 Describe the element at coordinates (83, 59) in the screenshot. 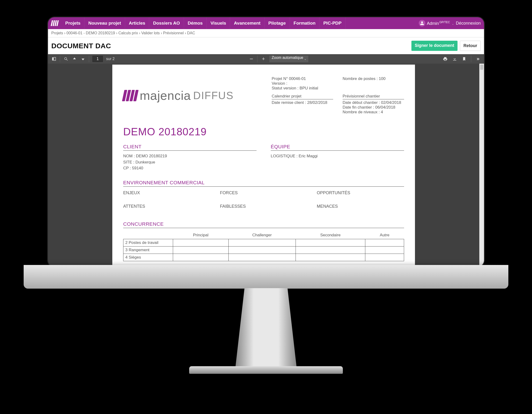

I see `page-down-icon` at that location.